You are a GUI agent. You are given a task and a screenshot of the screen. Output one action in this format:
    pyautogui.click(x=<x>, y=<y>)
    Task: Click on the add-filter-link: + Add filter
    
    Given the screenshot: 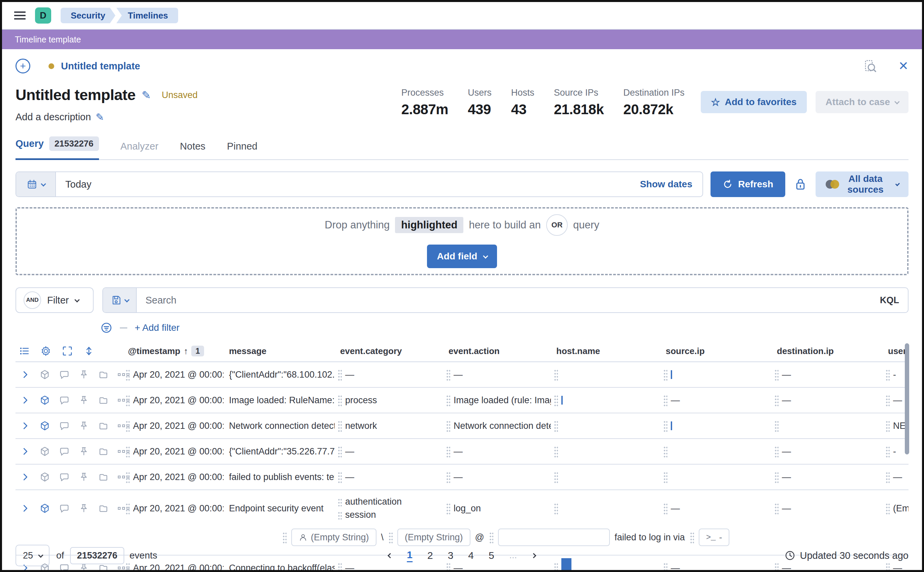 What is the action you would take?
    pyautogui.click(x=157, y=328)
    